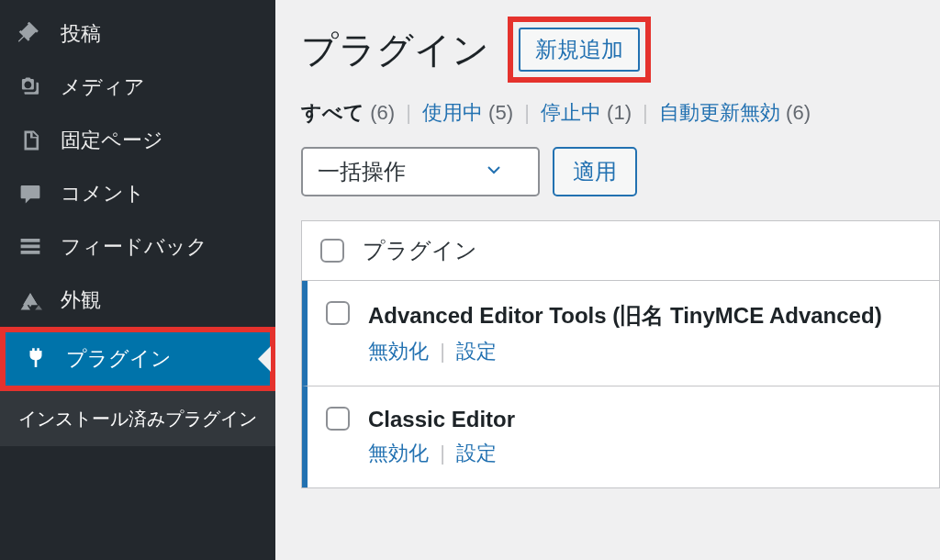  I want to click on bulk-action-select: 一括操作, so click(420, 172).